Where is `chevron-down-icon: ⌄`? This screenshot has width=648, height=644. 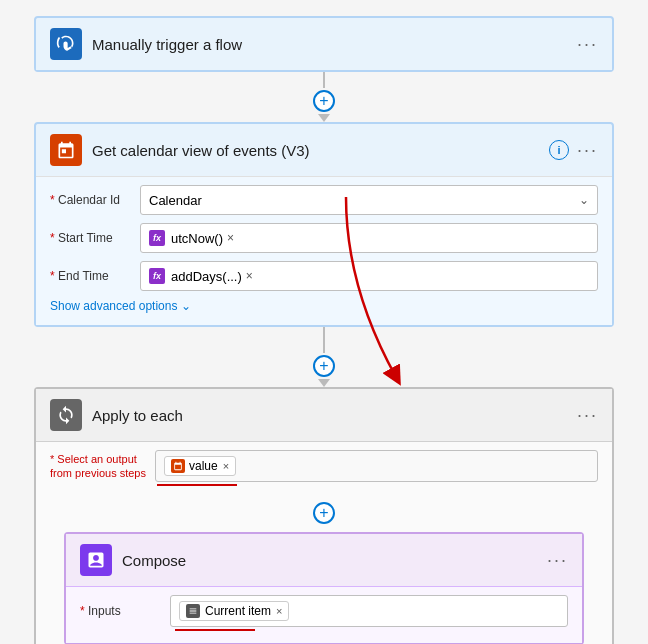 chevron-down-icon: ⌄ is located at coordinates (584, 200).